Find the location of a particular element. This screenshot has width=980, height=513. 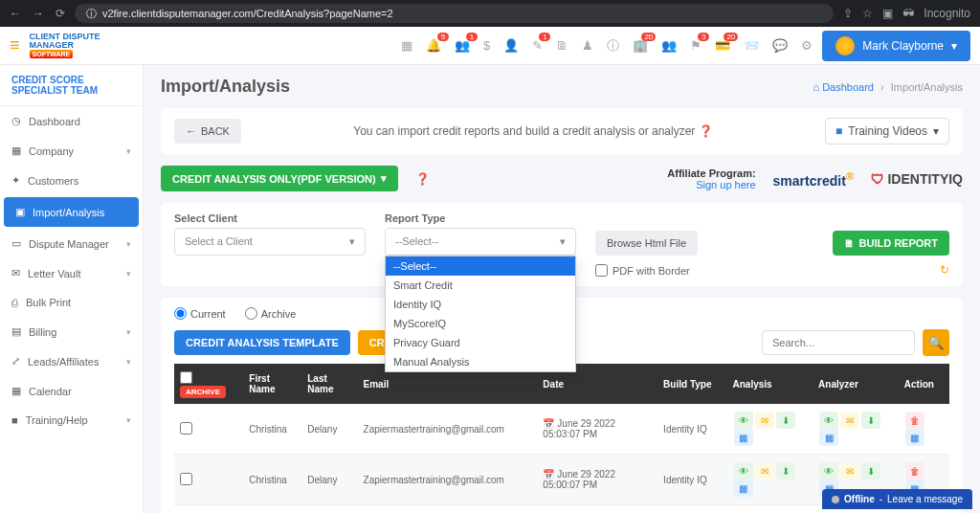

sidebar-item-import-analysis: ▣Import/Analysis is located at coordinates (71, 212).